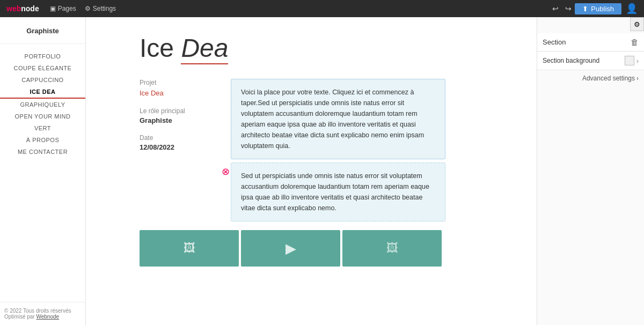  Describe the element at coordinates (43, 116) in the screenshot. I see `sidebar-item-open-your-mind: OPEN YOUR MIND` at that location.